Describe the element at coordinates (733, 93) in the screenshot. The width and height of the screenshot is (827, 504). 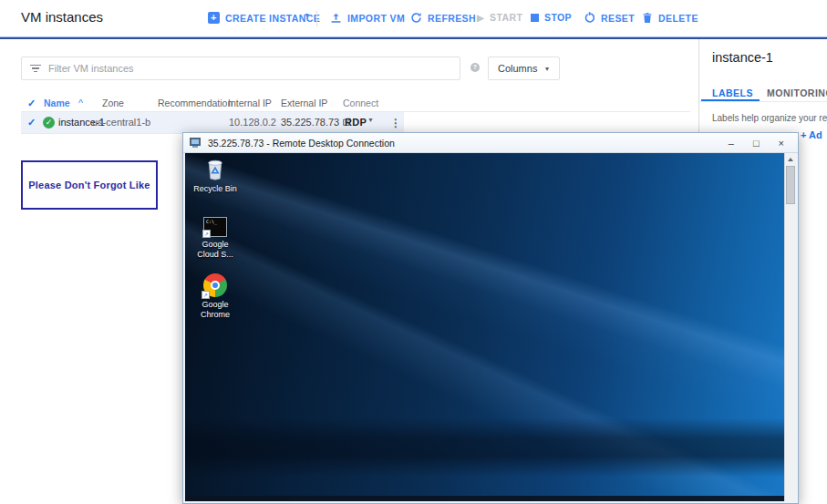
I see `tab-labels: LABELS` at that location.